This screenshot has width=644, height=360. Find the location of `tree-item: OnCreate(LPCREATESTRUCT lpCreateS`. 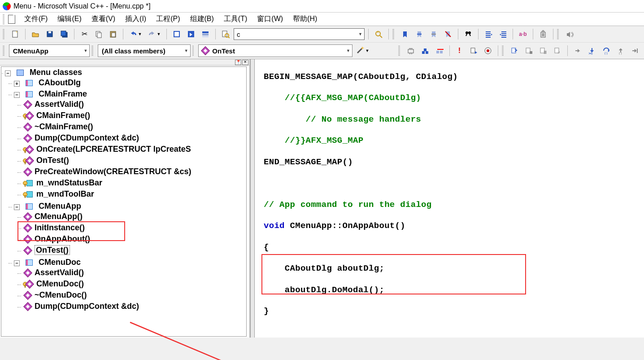

tree-item: OnCreate(LPCREATESTRUCT lpCreateS is located at coordinates (134, 149).